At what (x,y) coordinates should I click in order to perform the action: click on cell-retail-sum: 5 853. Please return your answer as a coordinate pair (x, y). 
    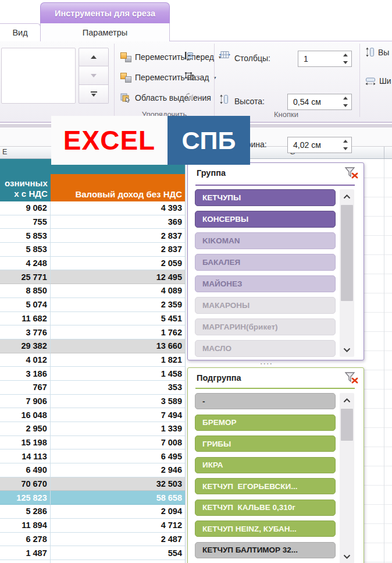
    Looking at the image, I should click on (26, 250).